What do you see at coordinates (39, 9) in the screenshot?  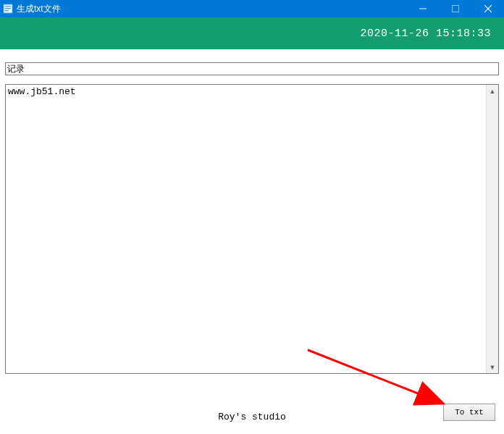 I see `window-title: 生成txt文件` at bounding box center [39, 9].